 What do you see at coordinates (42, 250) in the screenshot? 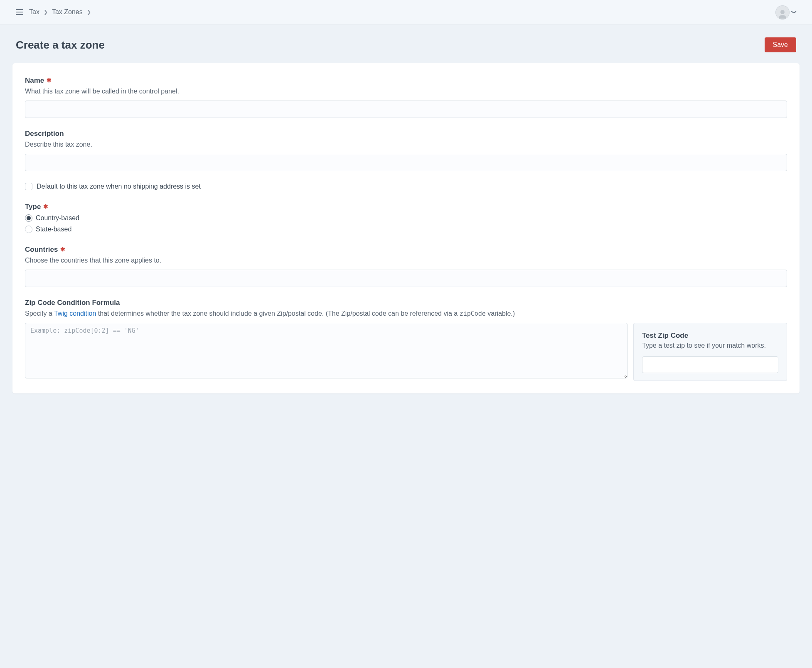
I see `countries-label-text: Countries` at bounding box center [42, 250].